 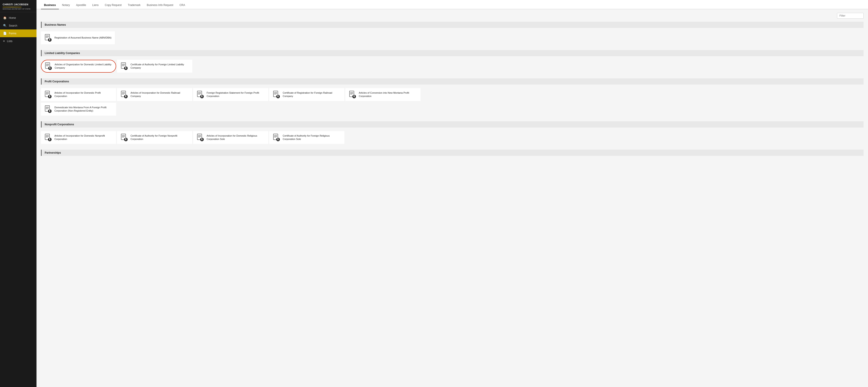 What do you see at coordinates (5, 33) in the screenshot?
I see `forms-icon: 📄` at bounding box center [5, 33].